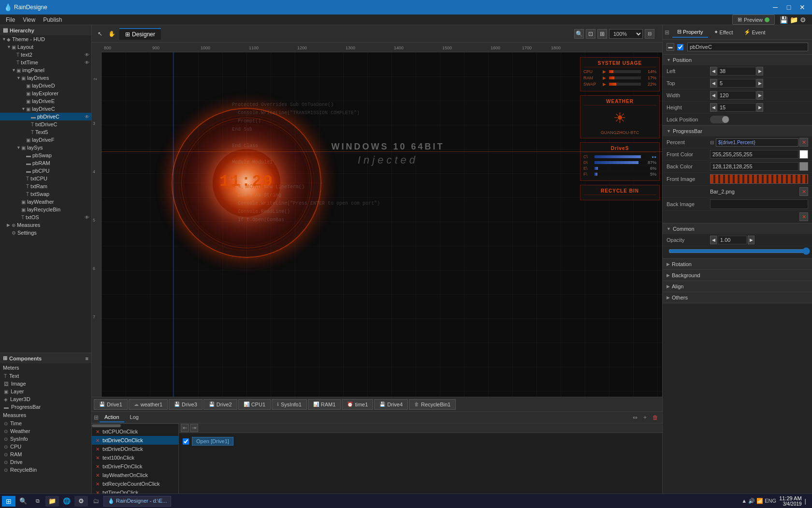 The image size is (812, 508). Describe the element at coordinates (87, 359) in the screenshot. I see `components-more-icon: ≡` at that location.